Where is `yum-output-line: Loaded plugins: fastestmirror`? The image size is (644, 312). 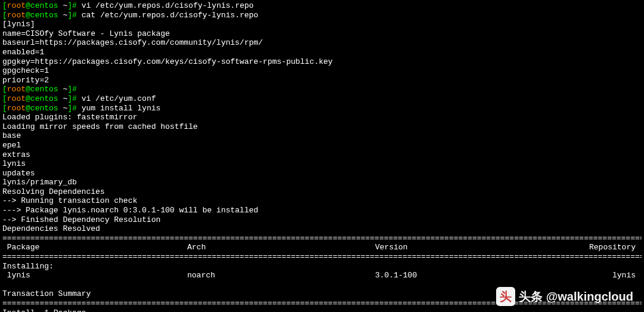 yum-output-line: Loaded plugins: fastestmirror is located at coordinates (322, 118).